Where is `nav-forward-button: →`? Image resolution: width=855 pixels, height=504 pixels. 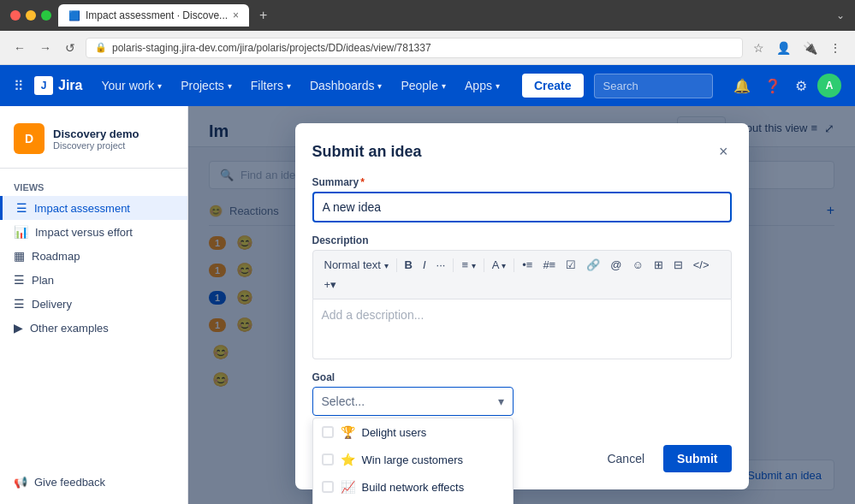 nav-forward-button: → is located at coordinates (45, 48).